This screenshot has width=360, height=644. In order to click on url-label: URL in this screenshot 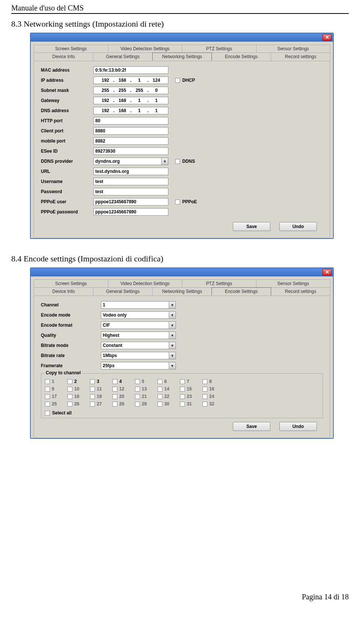, I will do `click(67, 171)`.